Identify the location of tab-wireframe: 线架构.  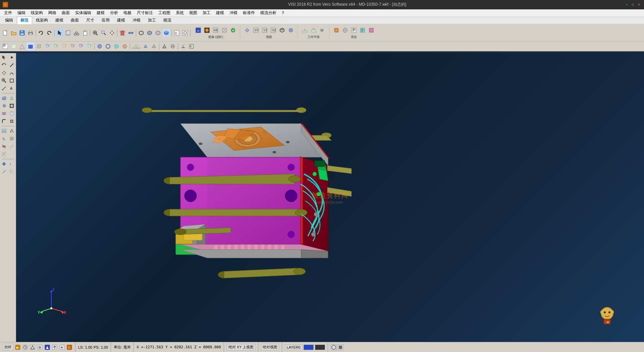
(42, 20).